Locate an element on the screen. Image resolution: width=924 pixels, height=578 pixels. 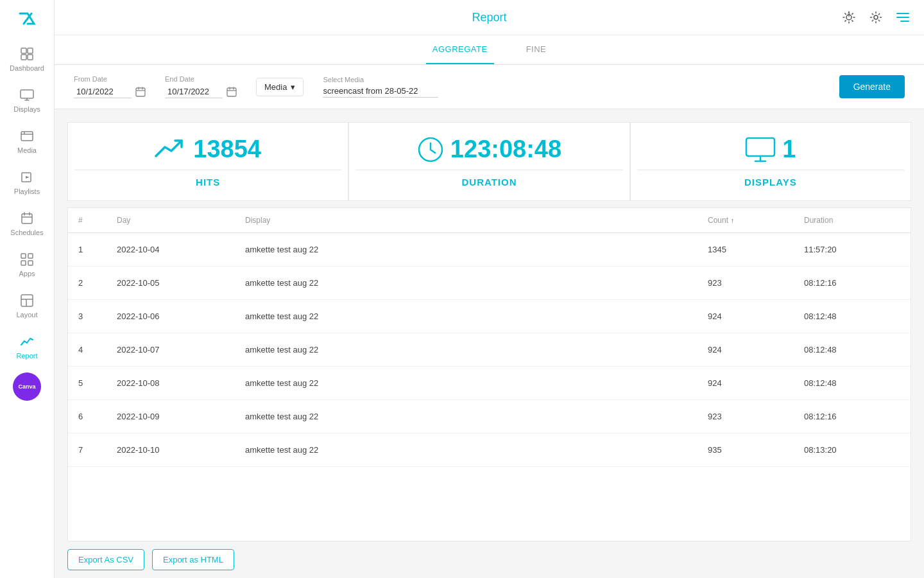
canva-label: Canva is located at coordinates (27, 387).